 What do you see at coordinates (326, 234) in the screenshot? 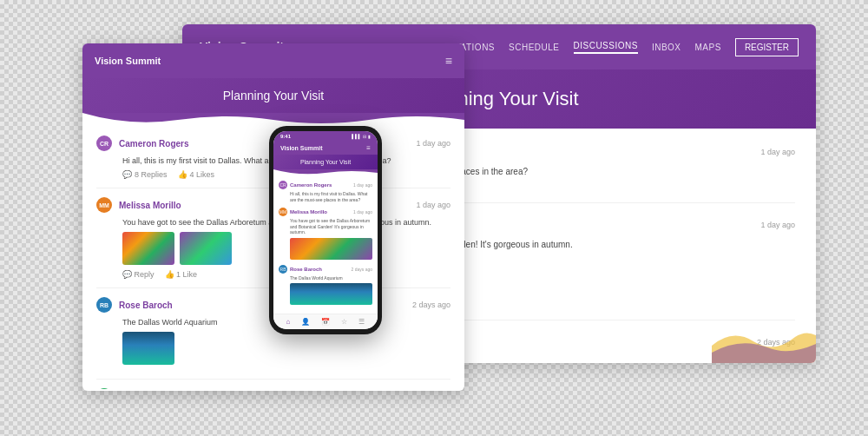
I see `phone-post-2: MM Melissa Morillo 1 day ago You have go…` at bounding box center [326, 234].